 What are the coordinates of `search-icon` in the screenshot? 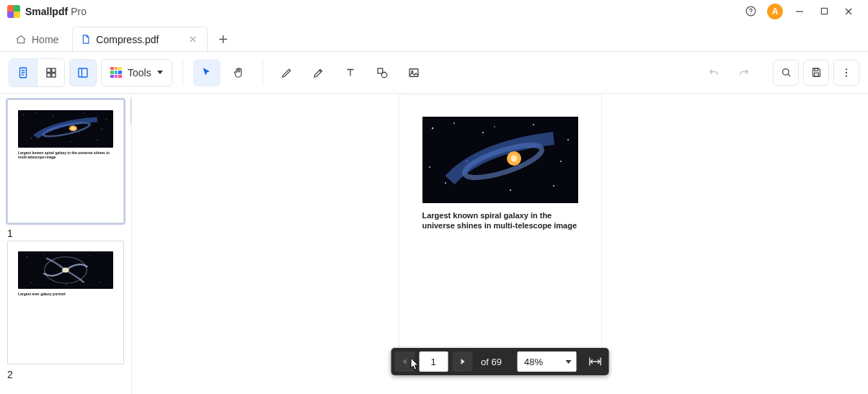 It's located at (786, 72).